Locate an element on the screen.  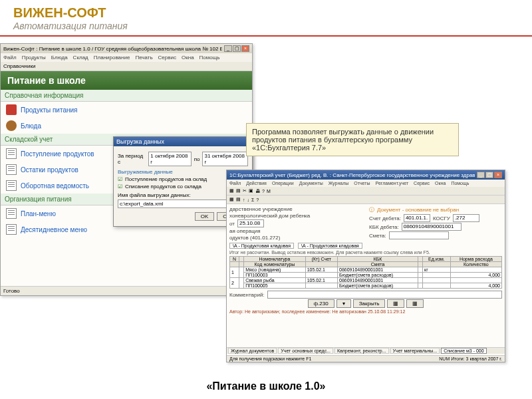
author-label: Автор: Не авторизован; последнее изменен… is located at coordinates (366, 311).